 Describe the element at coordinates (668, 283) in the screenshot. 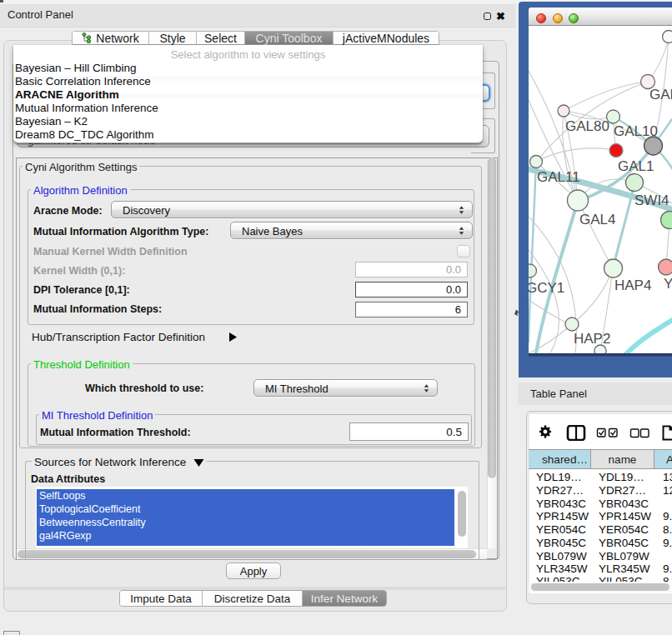

I see `svg-text: YP` at that location.